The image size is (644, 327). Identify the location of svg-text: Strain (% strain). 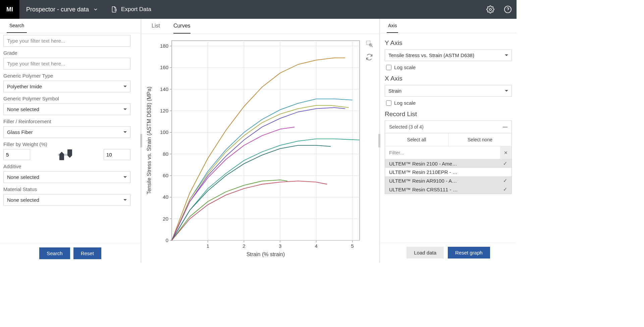
(266, 254).